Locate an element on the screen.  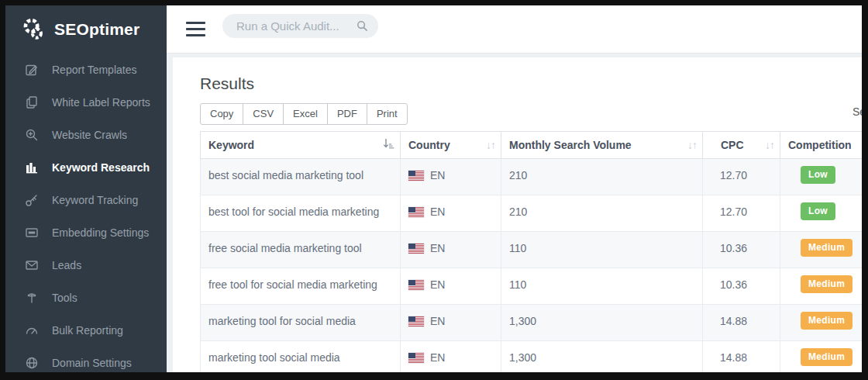
search-icon is located at coordinates (363, 26).